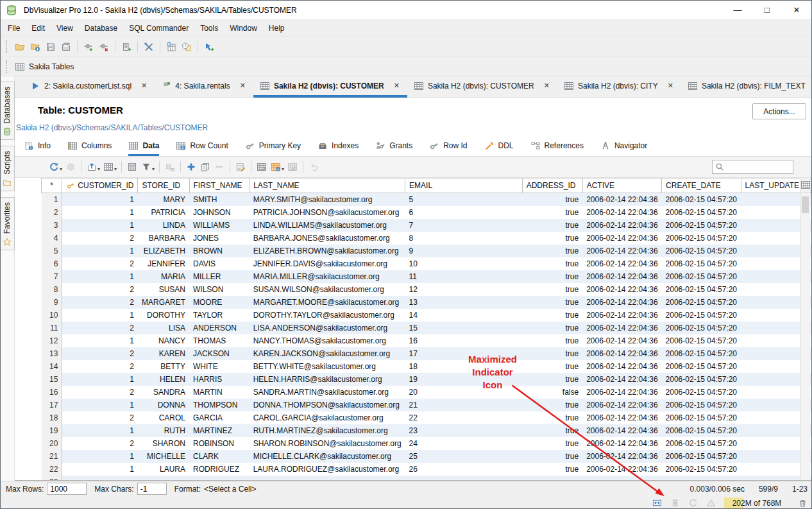 Image resolution: width=812 pixels, height=509 pixels. What do you see at coordinates (767, 10) in the screenshot?
I see `maximize-button: □` at bounding box center [767, 10].